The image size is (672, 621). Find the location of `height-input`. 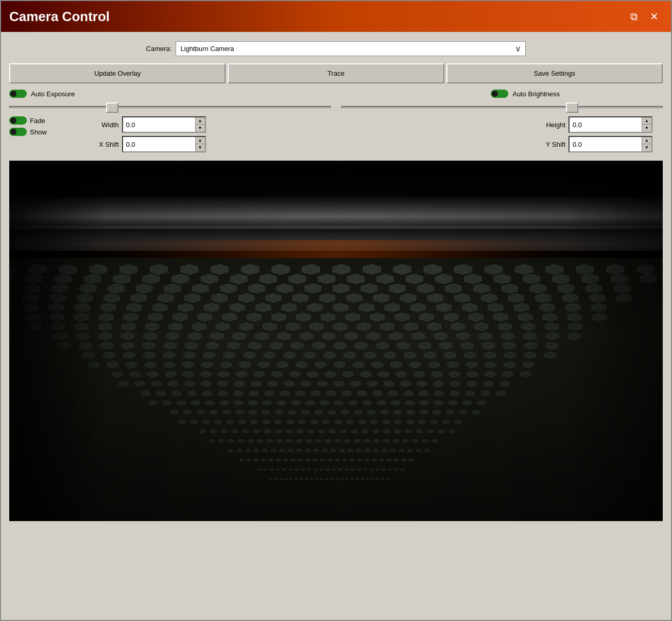

height-input is located at coordinates (606, 125).